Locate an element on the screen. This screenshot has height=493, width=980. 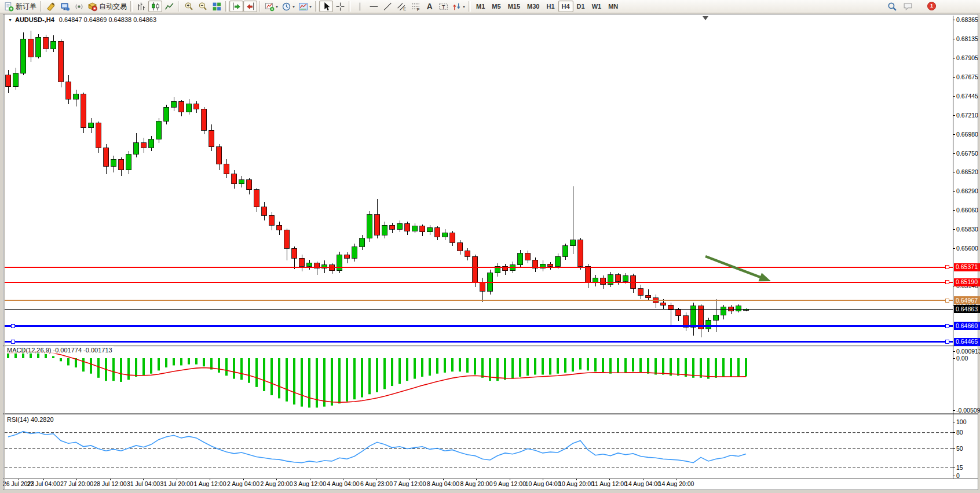
cursor-icon is located at coordinates (327, 7).